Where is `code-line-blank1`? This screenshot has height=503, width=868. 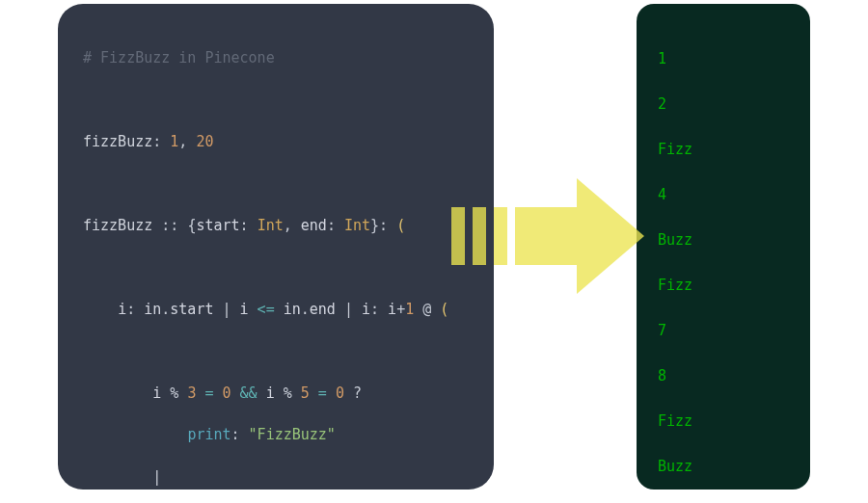 code-line-blank1 is located at coordinates (279, 100).